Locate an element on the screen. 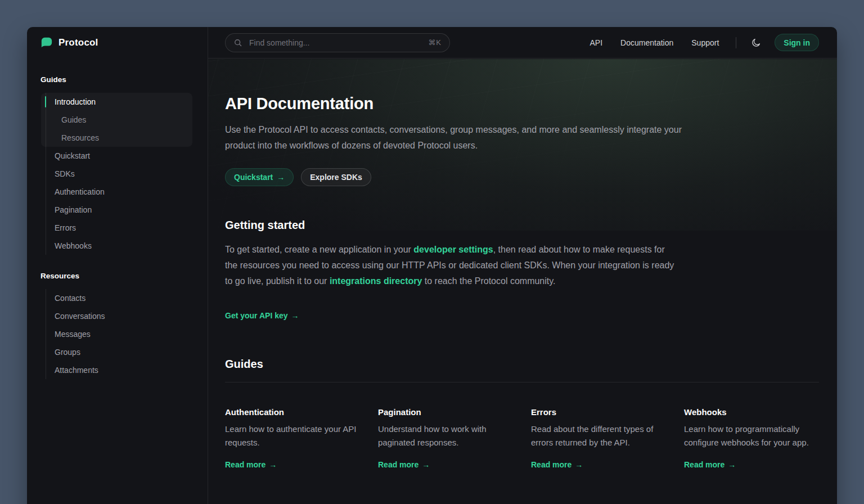 The width and height of the screenshot is (864, 504). theme-toggle-button is located at coordinates (756, 43).